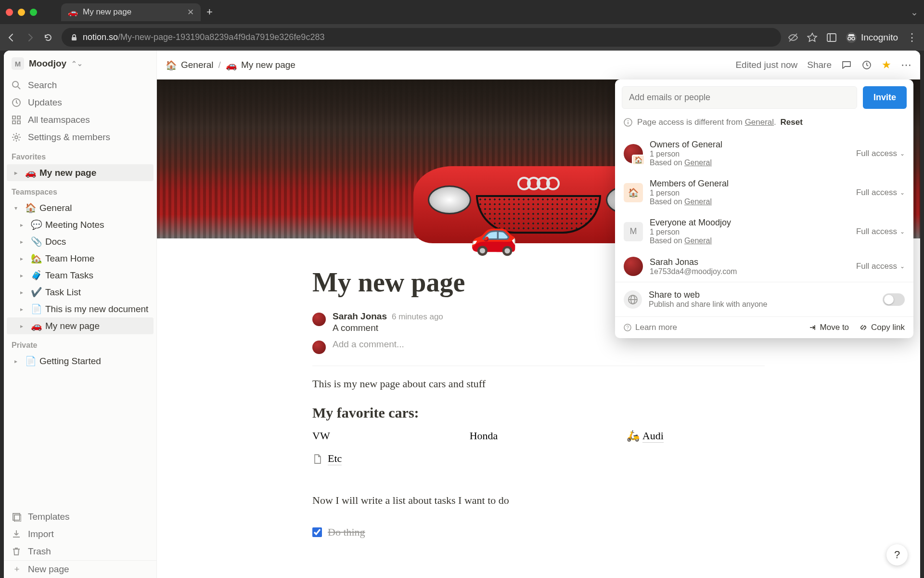 This screenshot has height=578, width=924. What do you see at coordinates (68, 173) in the screenshot?
I see `page-label: My new page` at bounding box center [68, 173].